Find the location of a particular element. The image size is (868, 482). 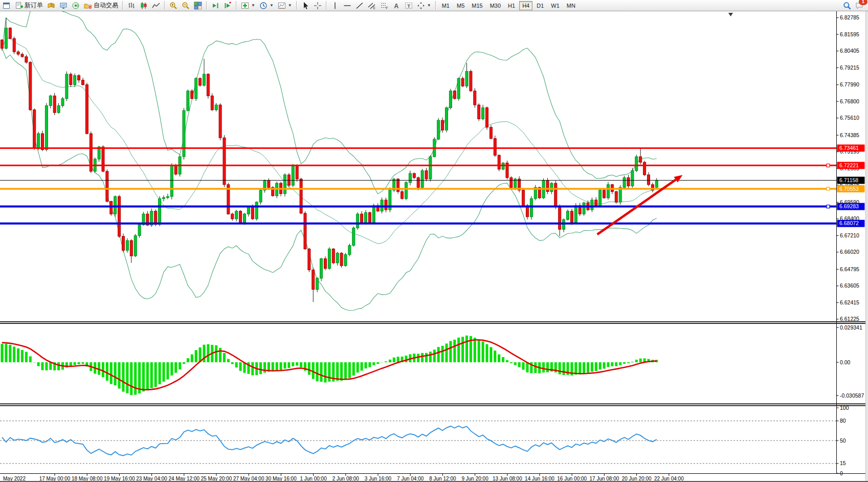

price-axis-label: 6.80405 is located at coordinates (850, 51).